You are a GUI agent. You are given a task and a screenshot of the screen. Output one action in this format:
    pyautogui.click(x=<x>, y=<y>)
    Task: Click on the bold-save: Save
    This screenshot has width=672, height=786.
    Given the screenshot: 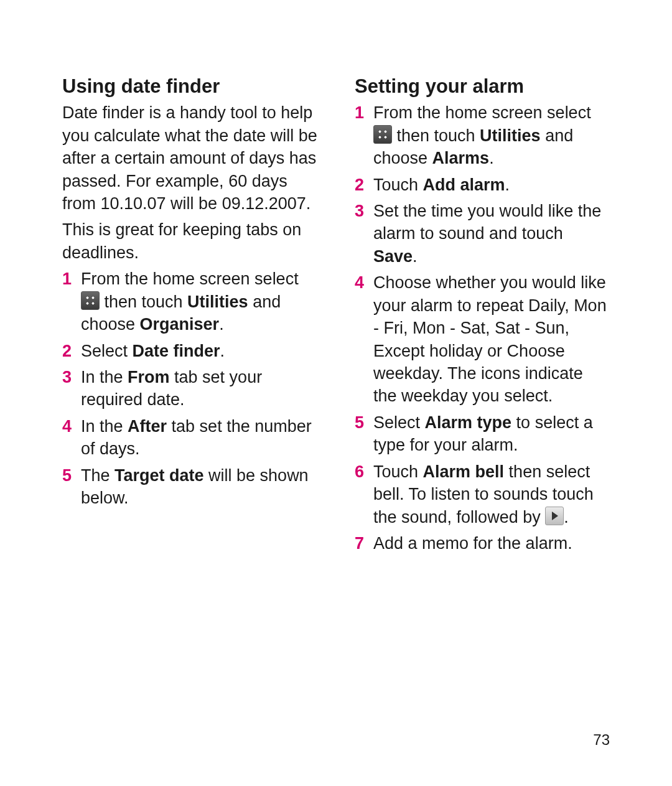 What is the action you would take?
    pyautogui.click(x=393, y=256)
    